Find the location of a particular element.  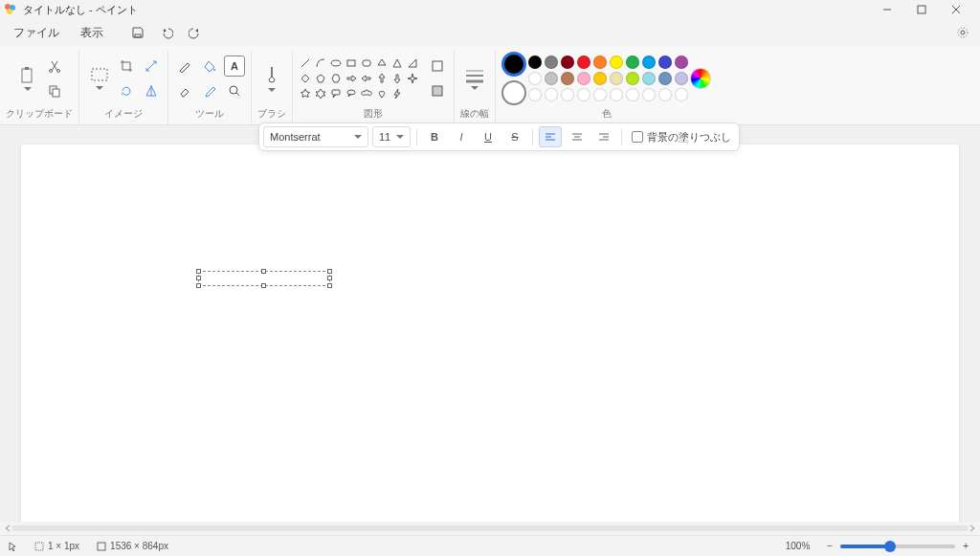

stroke-width-button is located at coordinates (475, 78).